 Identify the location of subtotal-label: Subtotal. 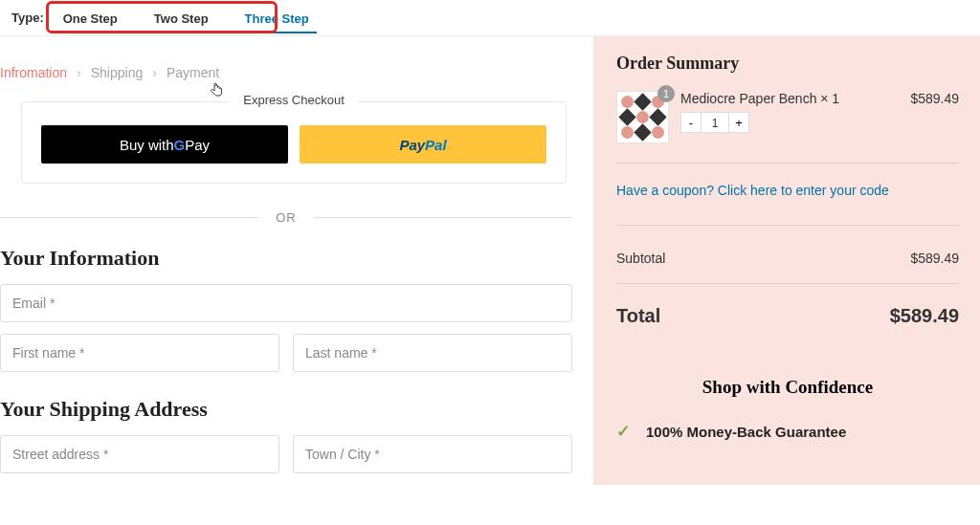
(641, 258).